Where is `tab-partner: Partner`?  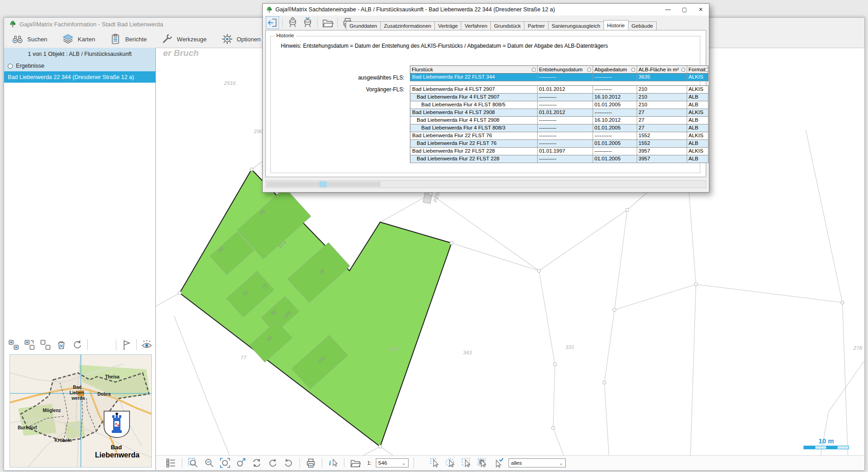
tab-partner: Partner is located at coordinates (536, 25).